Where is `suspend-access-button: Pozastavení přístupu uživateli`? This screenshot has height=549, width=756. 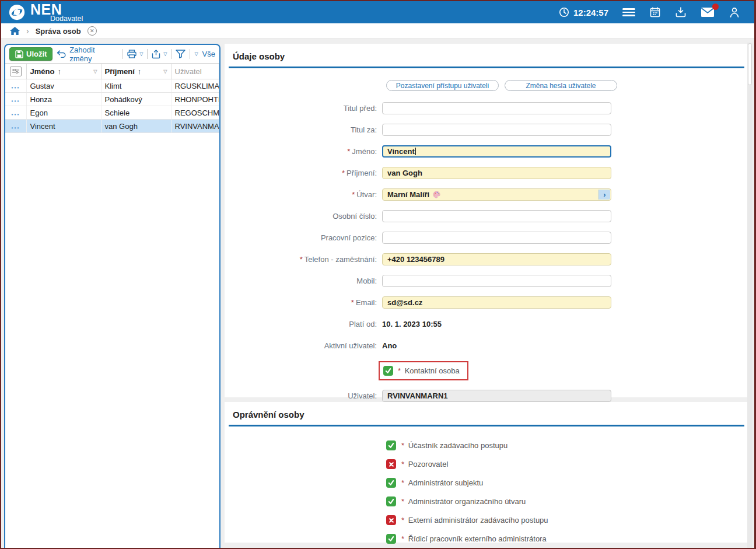
suspend-access-button: Pozastavení přístupu uživateli is located at coordinates (442, 85).